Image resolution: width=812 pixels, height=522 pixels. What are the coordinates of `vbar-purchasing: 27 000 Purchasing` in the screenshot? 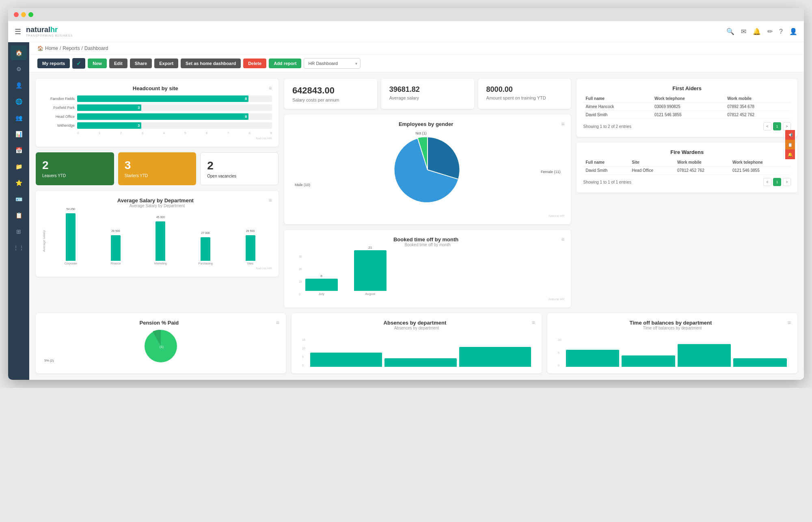 It's located at (205, 251).